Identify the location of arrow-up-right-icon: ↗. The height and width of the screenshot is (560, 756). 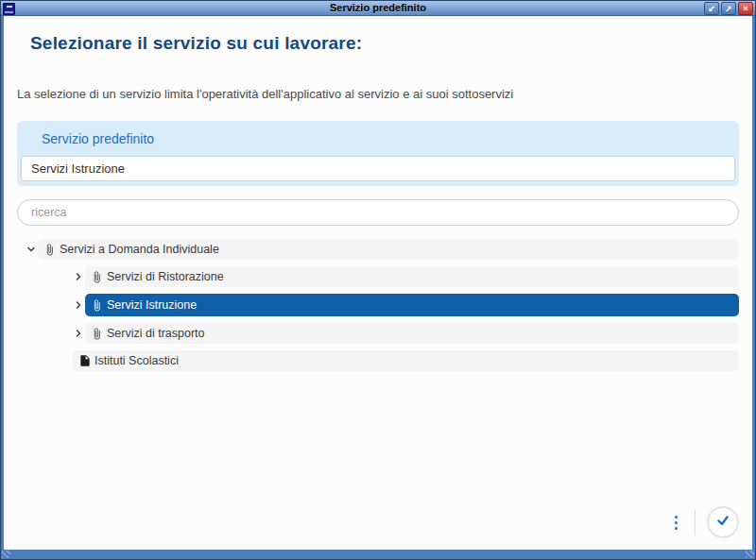
(729, 9).